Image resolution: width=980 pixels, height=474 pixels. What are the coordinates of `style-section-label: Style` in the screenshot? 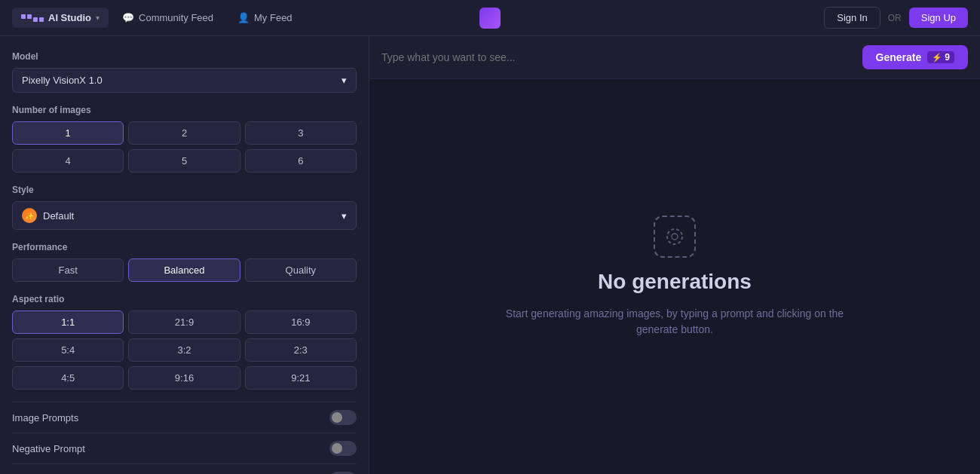 It's located at (184, 190).